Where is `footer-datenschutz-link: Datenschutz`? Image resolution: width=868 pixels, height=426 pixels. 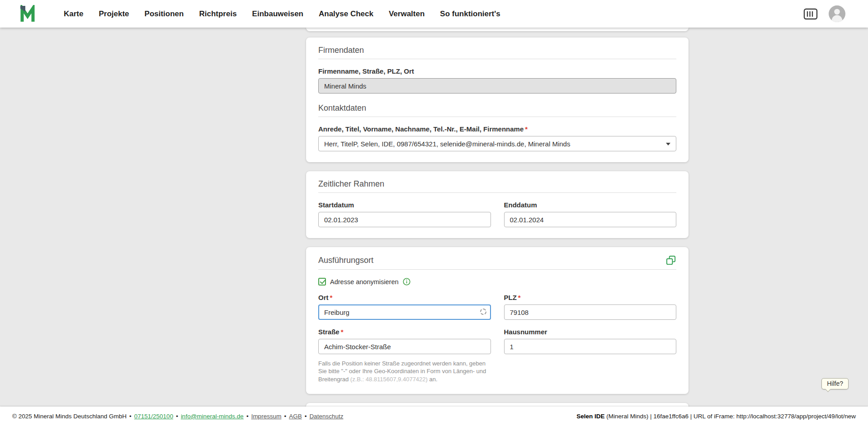 footer-datenschutz-link: Datenschutz is located at coordinates (326, 417).